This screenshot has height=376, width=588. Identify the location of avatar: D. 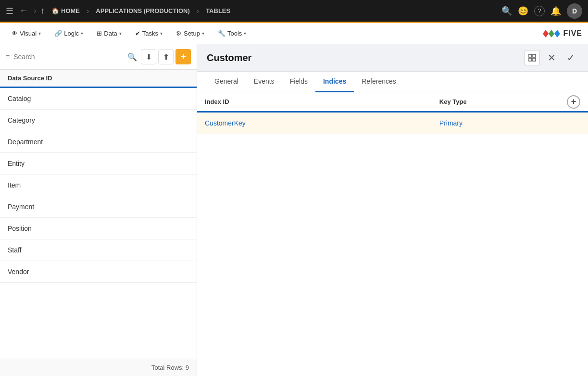
(575, 11).